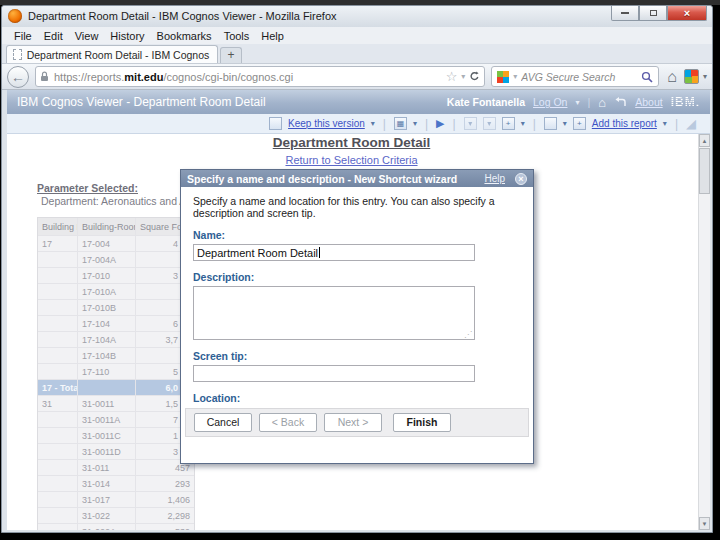 This screenshot has height=540, width=720. I want to click on navigation-bar: ← https://reports.mit.edu/cognos/cgi-bin…, so click(357, 76).